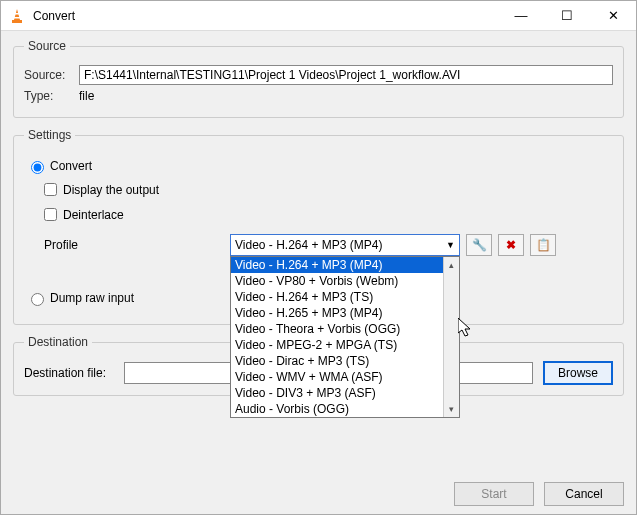 Image resolution: width=637 pixels, height=515 pixels. I want to click on profile-option: Video - H.264 + MP3 (MP4), so click(345, 265).